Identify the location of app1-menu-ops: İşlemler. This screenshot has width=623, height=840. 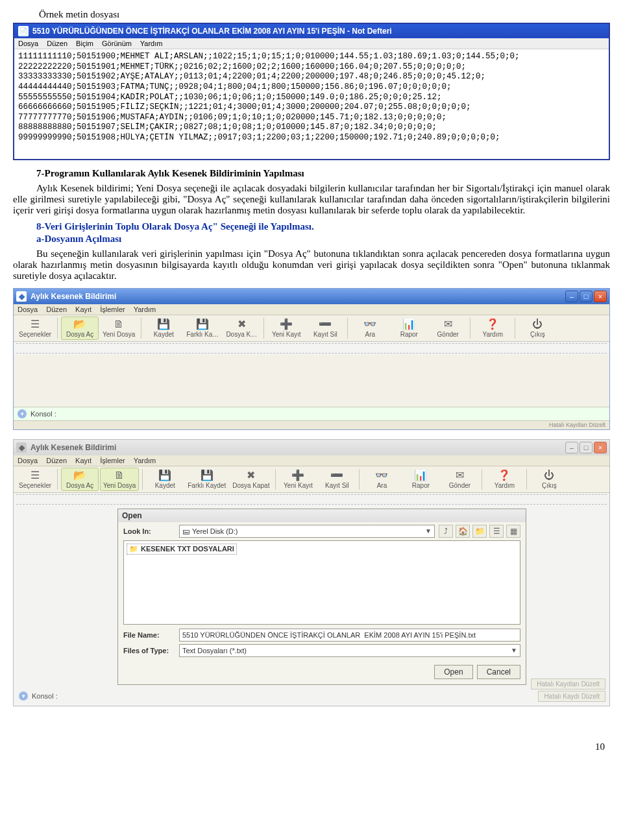
(113, 309).